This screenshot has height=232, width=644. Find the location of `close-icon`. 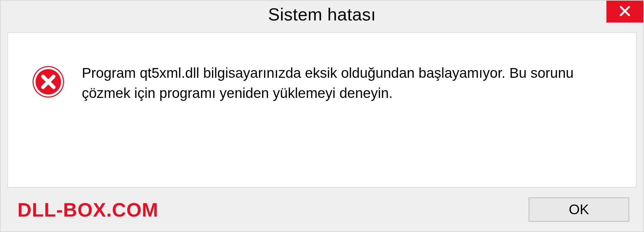

close-icon is located at coordinates (625, 12).